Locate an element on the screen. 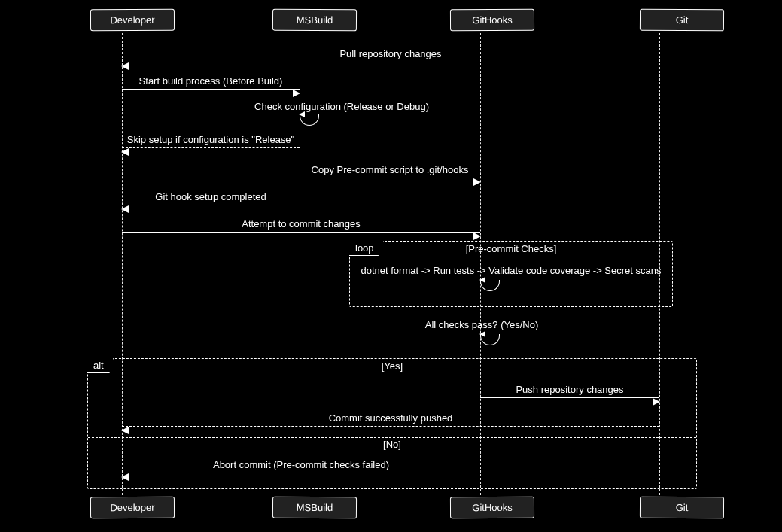  frame-alt-no-label: [No] is located at coordinates (392, 444).